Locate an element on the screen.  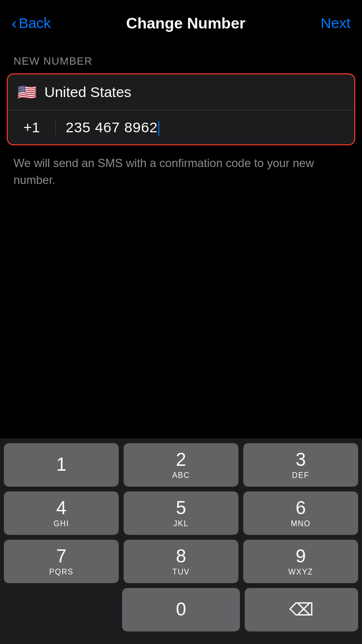
delete-icon: ⌫ is located at coordinates (301, 610).